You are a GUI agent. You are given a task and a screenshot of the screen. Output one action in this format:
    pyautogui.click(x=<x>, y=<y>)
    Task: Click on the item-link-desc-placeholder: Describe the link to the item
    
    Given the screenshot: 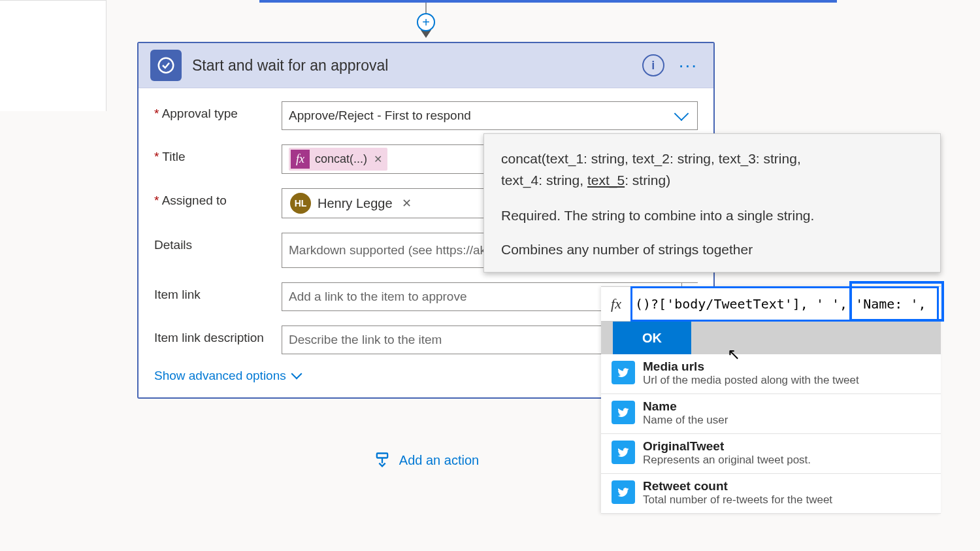 What is the action you would take?
    pyautogui.click(x=365, y=340)
    